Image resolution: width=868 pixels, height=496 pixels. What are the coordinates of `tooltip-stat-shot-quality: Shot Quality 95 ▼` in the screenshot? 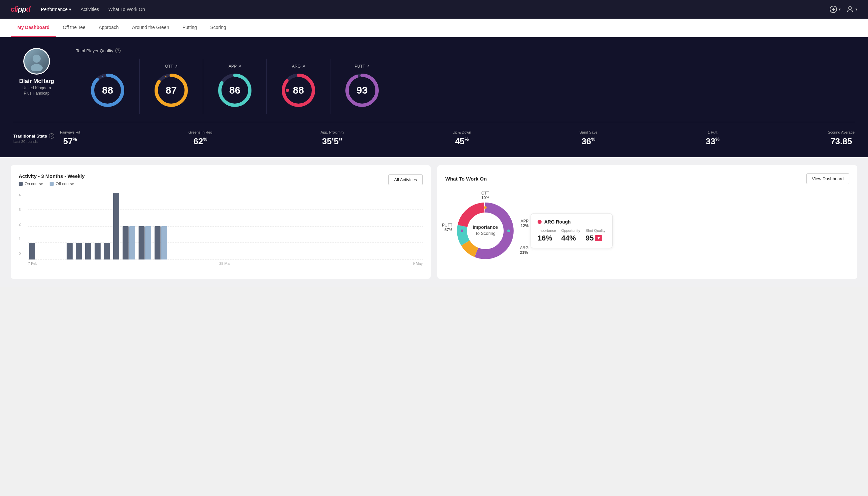 It's located at (596, 236).